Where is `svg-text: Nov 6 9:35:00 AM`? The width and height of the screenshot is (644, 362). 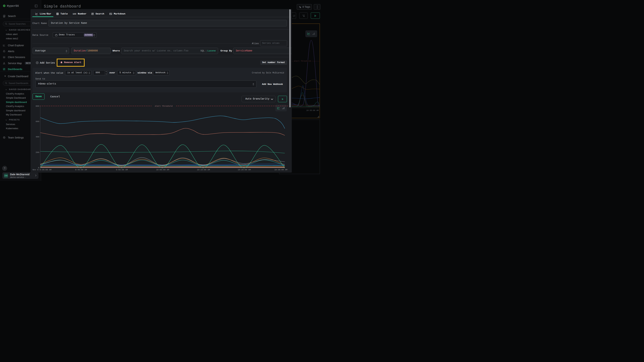
svg-text: Nov 6 9:35:00 AM is located at coordinates (42, 170).